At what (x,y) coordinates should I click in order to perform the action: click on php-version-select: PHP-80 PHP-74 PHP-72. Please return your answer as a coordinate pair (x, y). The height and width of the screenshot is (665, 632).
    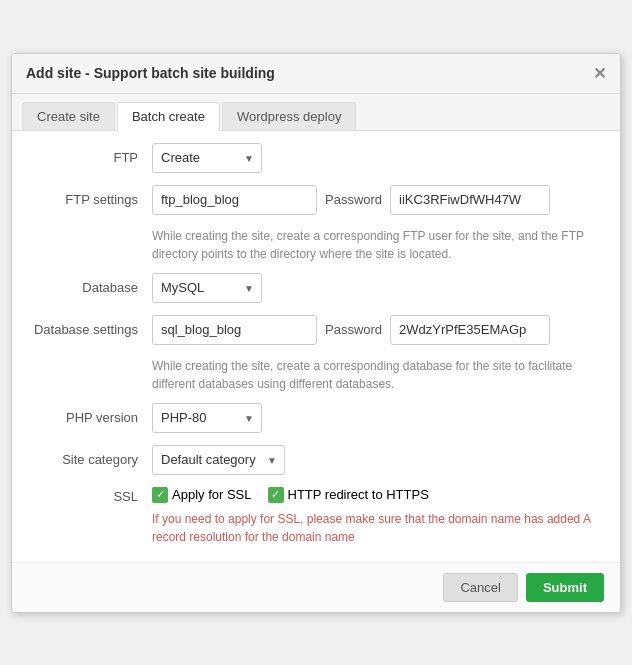
    Looking at the image, I should click on (207, 418).